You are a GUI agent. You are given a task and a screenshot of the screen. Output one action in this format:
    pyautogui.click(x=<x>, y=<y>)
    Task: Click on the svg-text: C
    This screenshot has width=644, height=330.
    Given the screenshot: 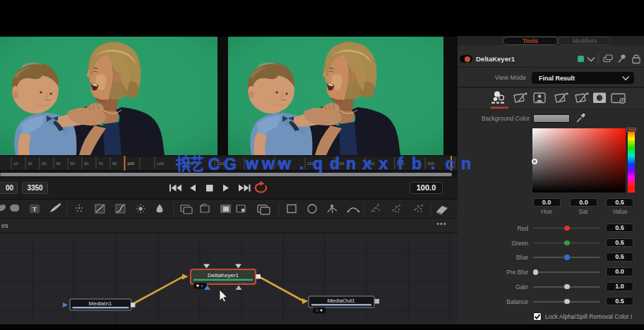 What is the action you would take?
    pyautogui.click(x=215, y=164)
    